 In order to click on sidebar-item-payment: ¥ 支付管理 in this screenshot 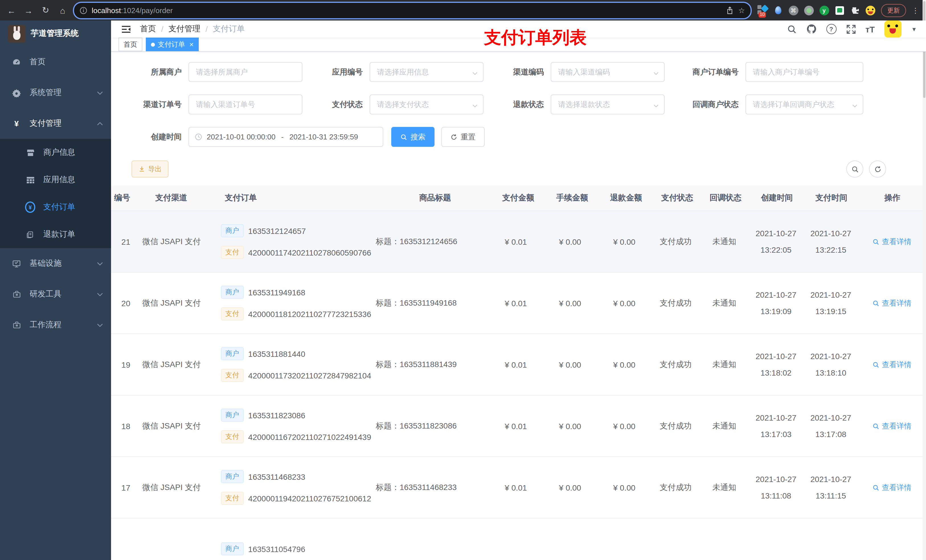, I will do `click(56, 124)`.